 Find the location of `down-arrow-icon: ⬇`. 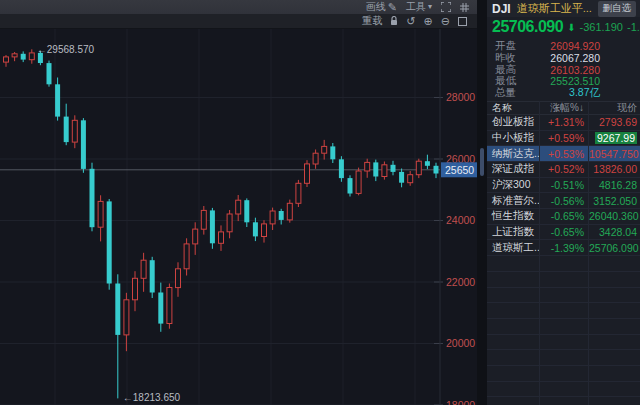

down-arrow-icon: ⬇ is located at coordinates (571, 28).